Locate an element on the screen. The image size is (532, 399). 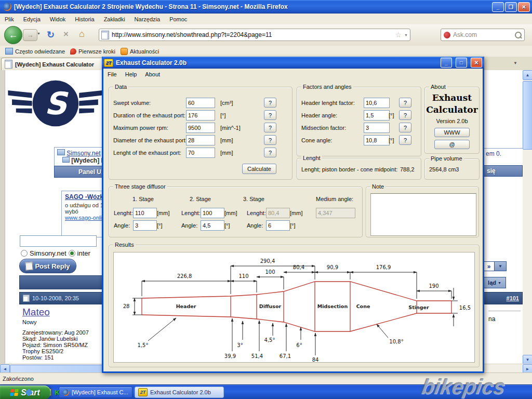
unit-label: [mm] is located at coordinates (227, 140).